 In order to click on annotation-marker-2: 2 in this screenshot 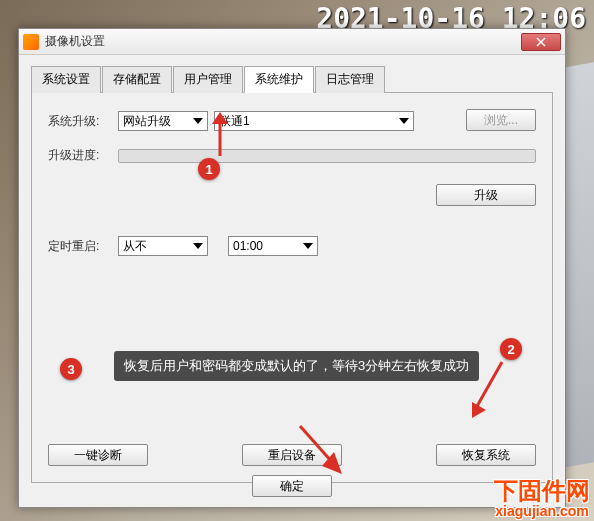, I will do `click(511, 349)`.